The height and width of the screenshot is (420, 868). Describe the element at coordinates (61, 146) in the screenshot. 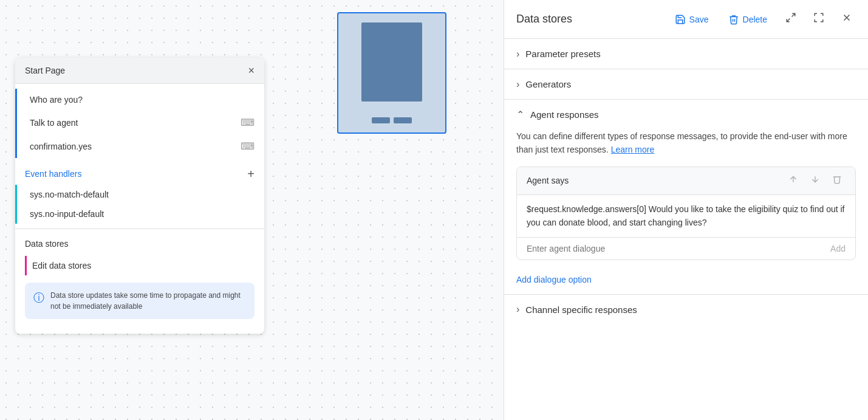

I see `nav-item-label: confirmation.yes` at that location.